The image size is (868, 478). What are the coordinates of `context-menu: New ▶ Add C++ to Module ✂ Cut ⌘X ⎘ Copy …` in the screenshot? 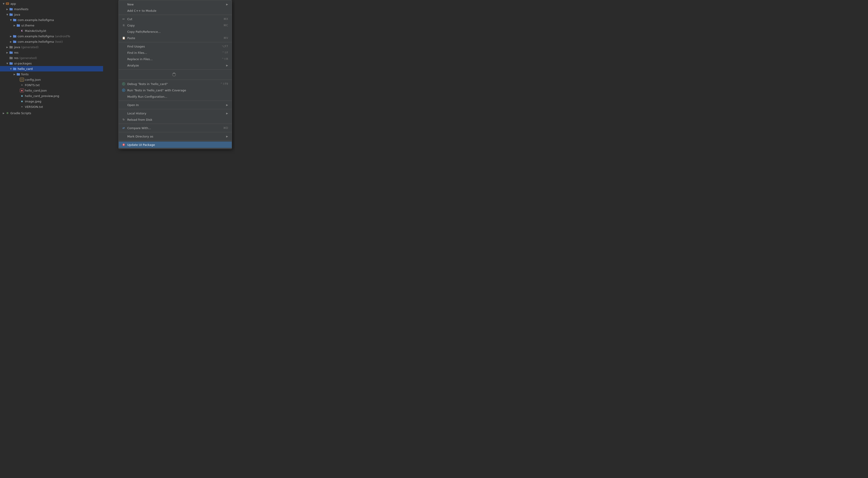 It's located at (175, 74).